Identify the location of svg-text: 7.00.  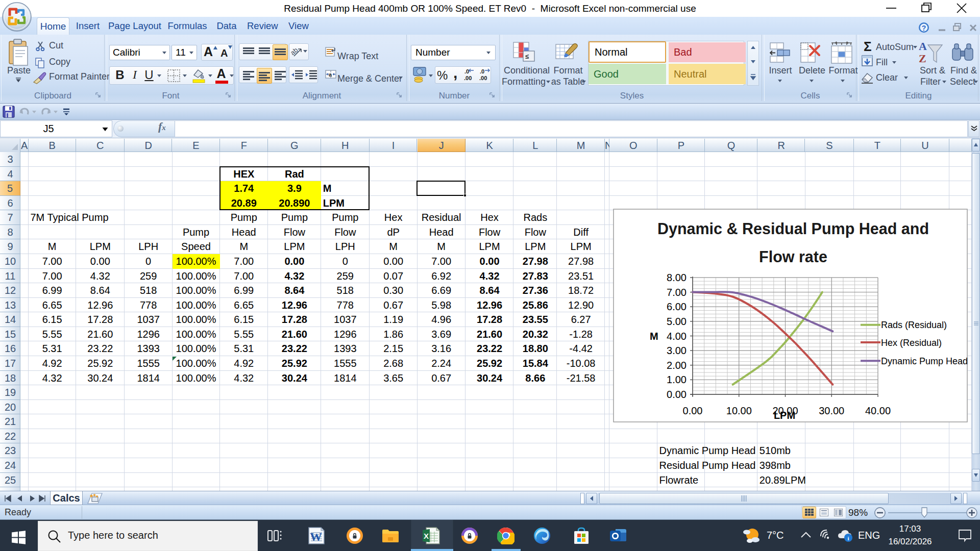
(677, 292).